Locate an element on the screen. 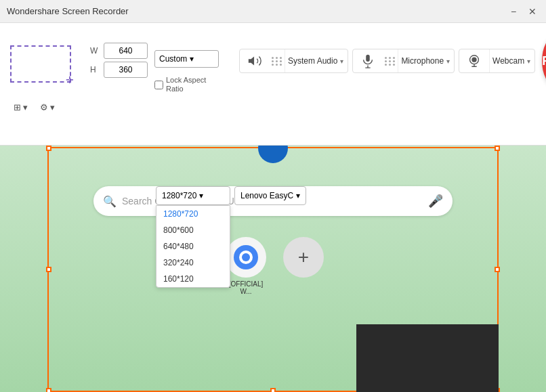 This screenshot has width=546, height=392. resolution-dropdown-area: 1280*720 ▾ 1280*720 800*600 640*480 320*… is located at coordinates (231, 196).